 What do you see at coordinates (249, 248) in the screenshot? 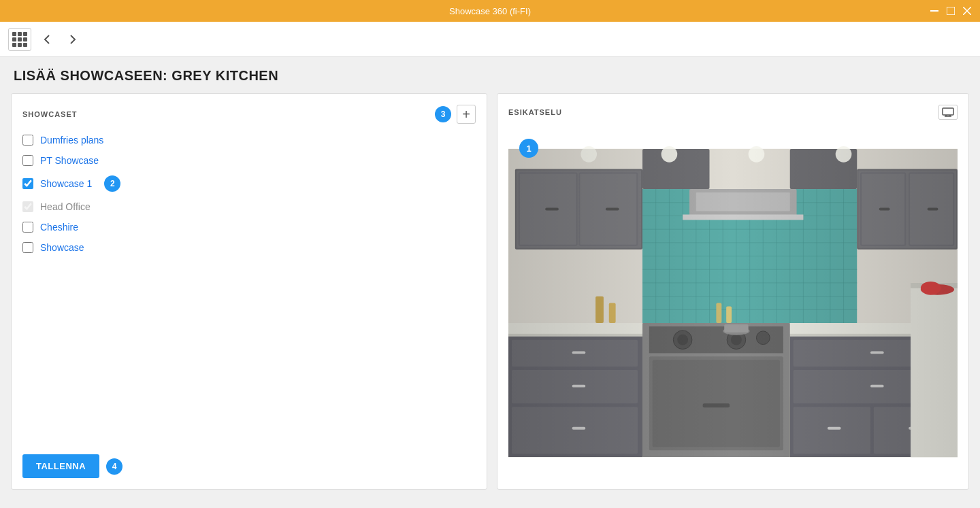
I see `list-item: Showcase` at bounding box center [249, 248].